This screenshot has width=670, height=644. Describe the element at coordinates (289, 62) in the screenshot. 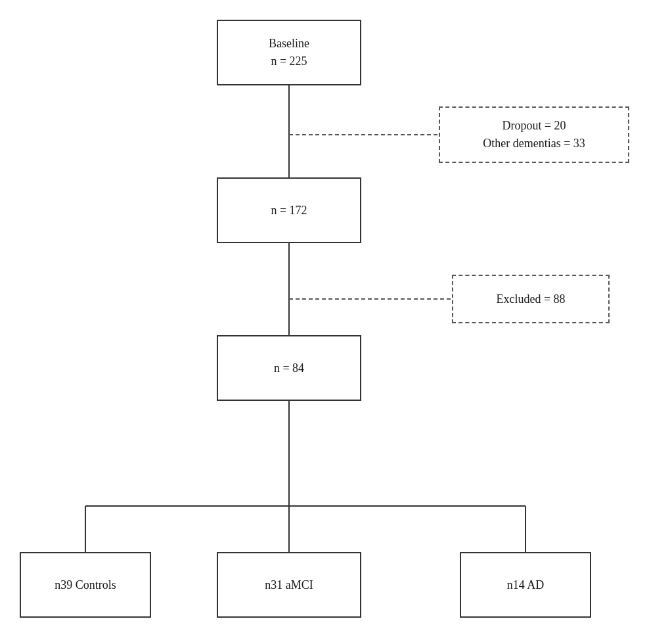

I see `baseline-label-line2: n = 225` at that location.